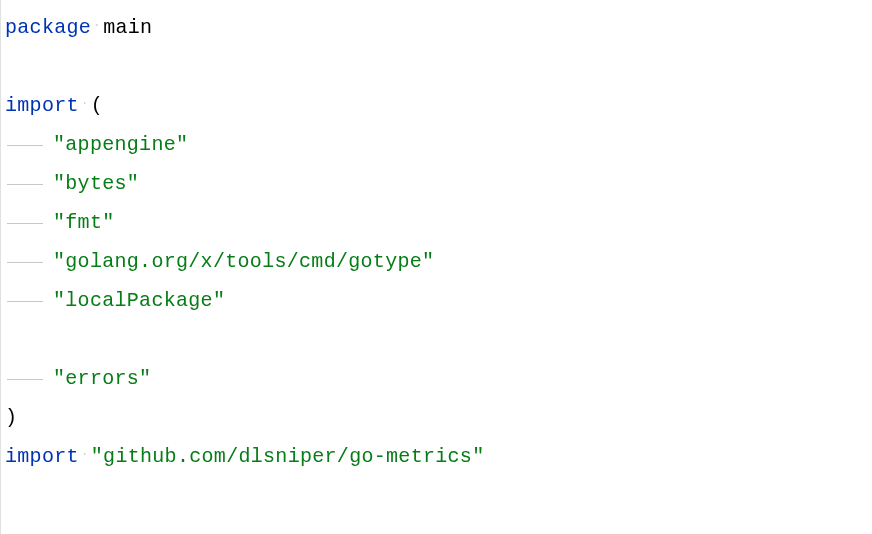 This screenshot has height=534, width=872. I want to click on code-line-3: import·(, so click(438, 106).